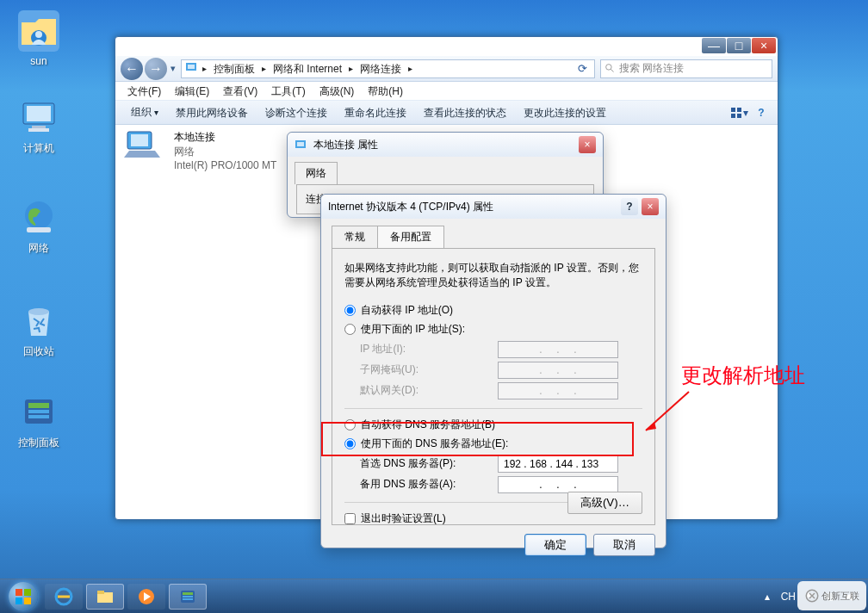 The height and width of the screenshot is (613, 868). What do you see at coordinates (429, 391) in the screenshot?
I see `field-label: 默认网关(D):` at bounding box center [429, 391].